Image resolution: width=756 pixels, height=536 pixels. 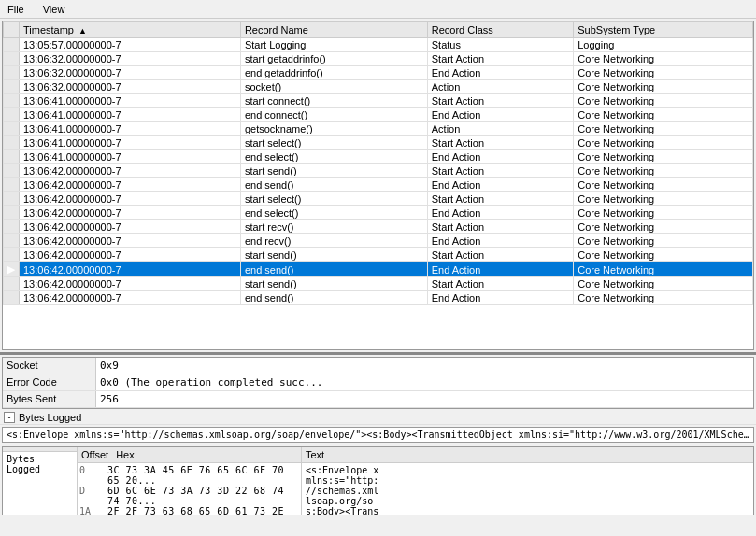 What do you see at coordinates (378, 418) in the screenshot?
I see `bytes-logged-row: - Bytes Logged` at bounding box center [378, 418].